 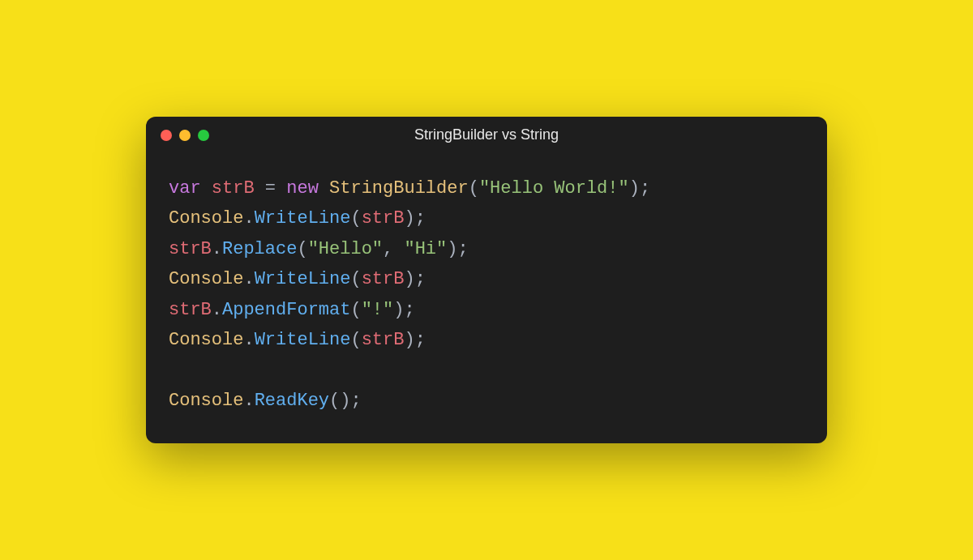 What do you see at coordinates (292, 400) in the screenshot?
I see `code-token: ReadKey` at bounding box center [292, 400].